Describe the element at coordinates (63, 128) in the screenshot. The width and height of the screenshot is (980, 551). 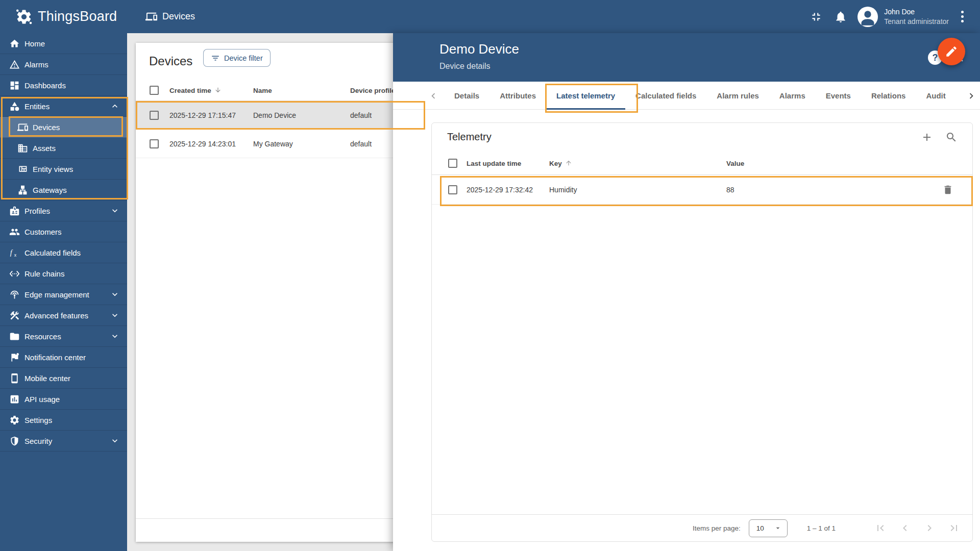
I see `sidebar-item-devices: Devices` at that location.